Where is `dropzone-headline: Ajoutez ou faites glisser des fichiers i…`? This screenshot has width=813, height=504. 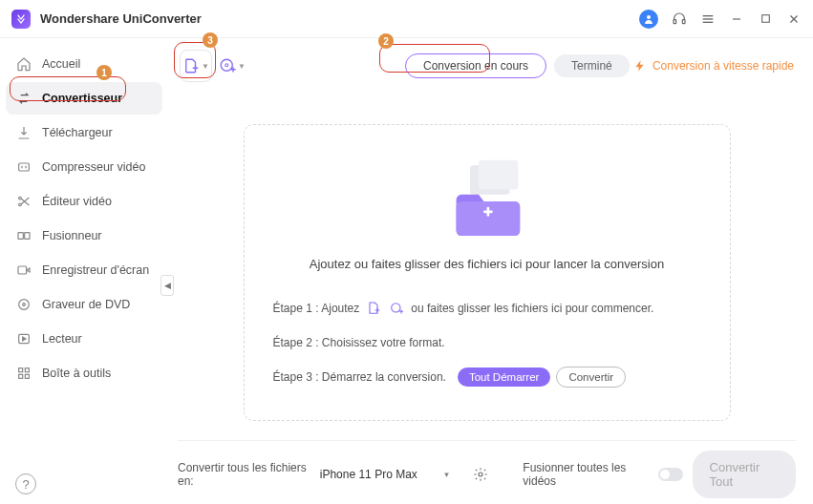 dropzone-headline: Ajoutez ou faites glisser des fichiers i… is located at coordinates (487, 263).